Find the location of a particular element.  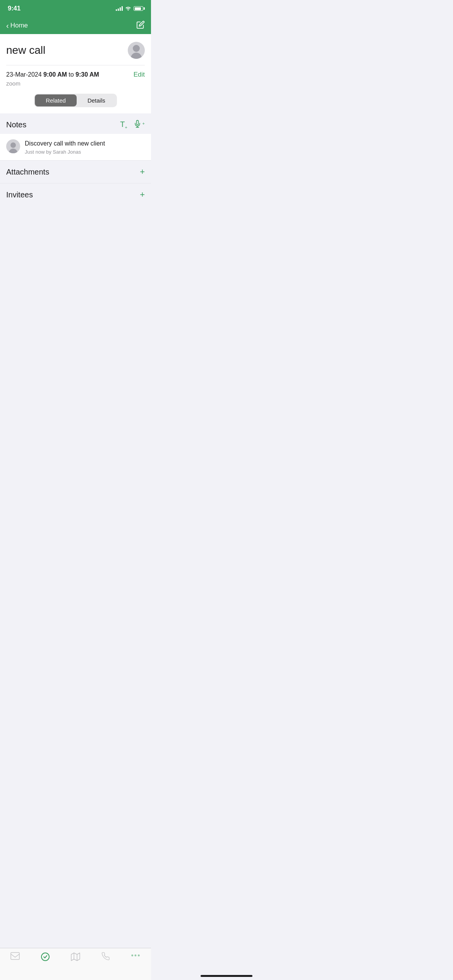

call-platform: zoom is located at coordinates (76, 84).